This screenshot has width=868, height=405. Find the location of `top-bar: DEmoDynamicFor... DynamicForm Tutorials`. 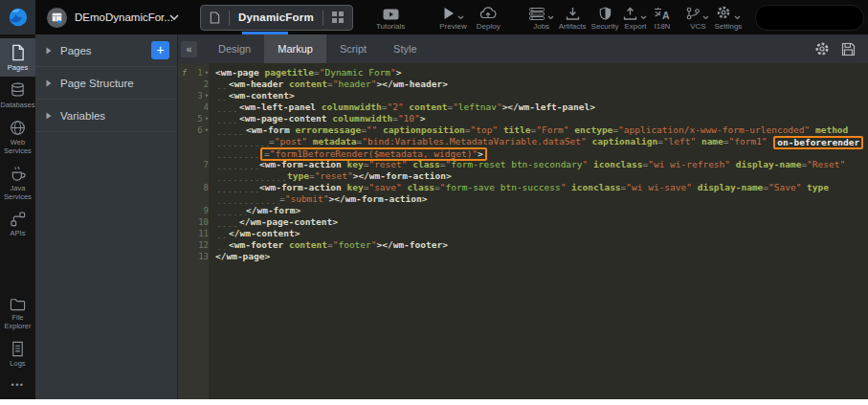

top-bar: DEmoDynamicFor... DynamicForm Tutorials is located at coordinates (434, 17).